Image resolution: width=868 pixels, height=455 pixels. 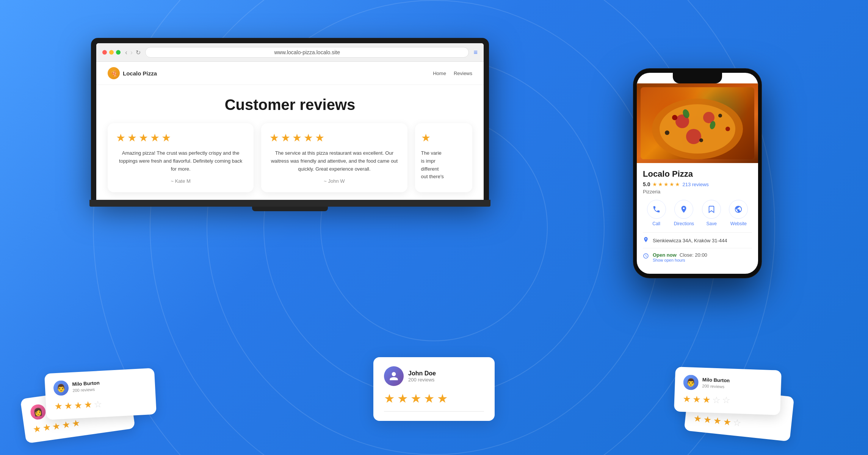 What do you see at coordinates (680, 260) in the screenshot?
I see `show-hours-link: Show open hours` at bounding box center [680, 260].